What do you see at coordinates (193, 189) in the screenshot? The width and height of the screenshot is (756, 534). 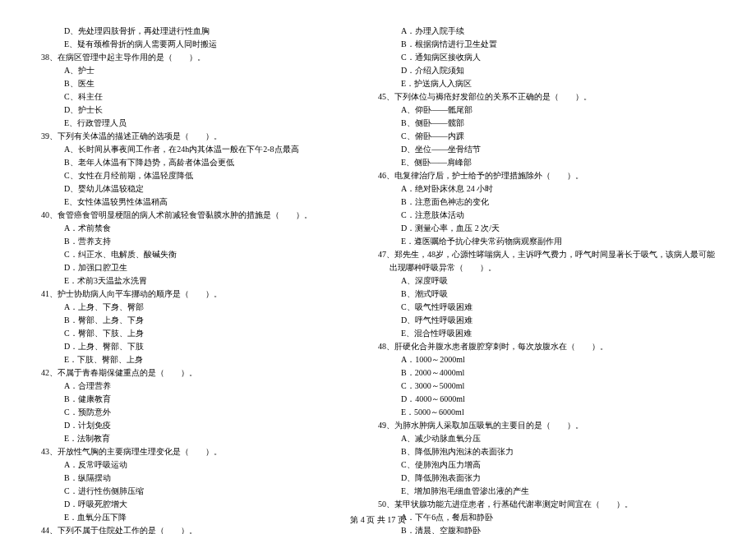 I see `option-line: D、婴幼儿体温较稳定` at bounding box center [193, 189].